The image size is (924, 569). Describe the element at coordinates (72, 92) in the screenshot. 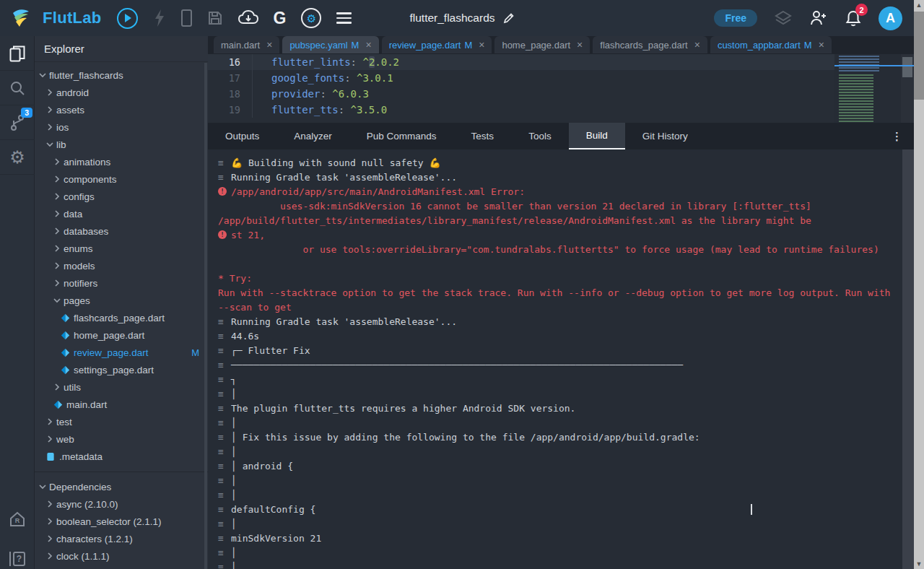

I see `tree-item-label: android` at that location.